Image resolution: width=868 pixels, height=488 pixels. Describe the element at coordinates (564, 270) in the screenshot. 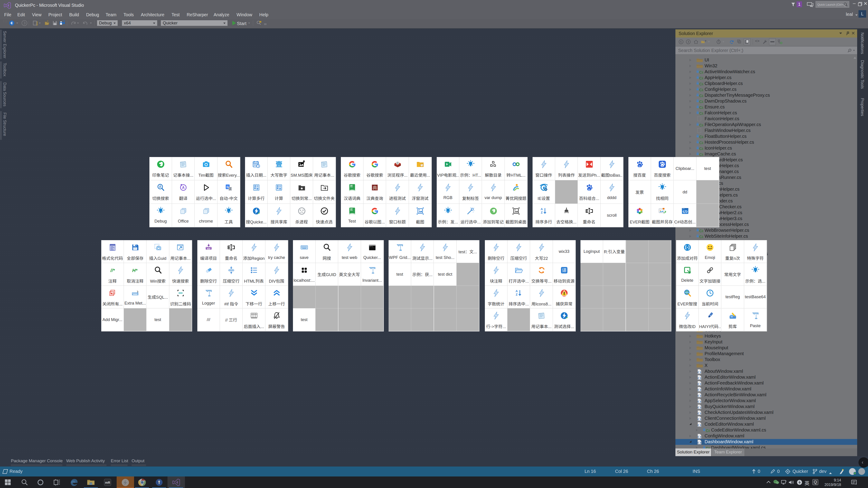

I see `svg-text: 译` at that location.